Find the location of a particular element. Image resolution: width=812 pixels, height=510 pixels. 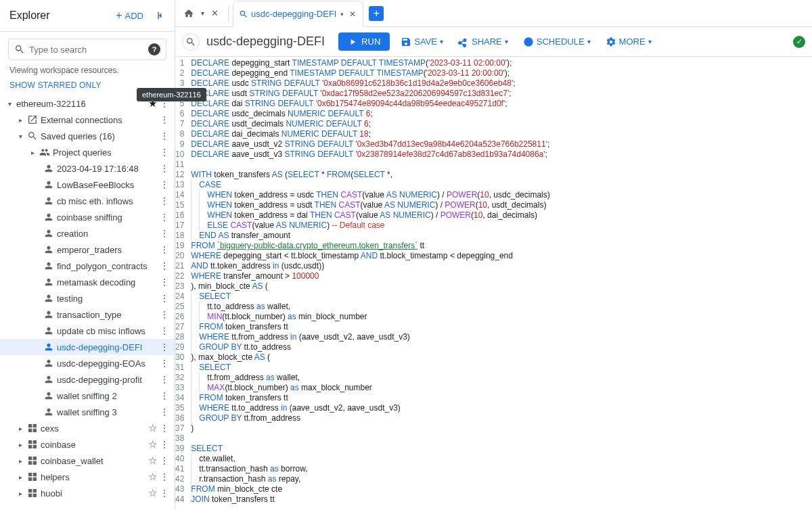

dataset-item: ▸coinbase_wallet☆⋮ is located at coordinates (87, 461).